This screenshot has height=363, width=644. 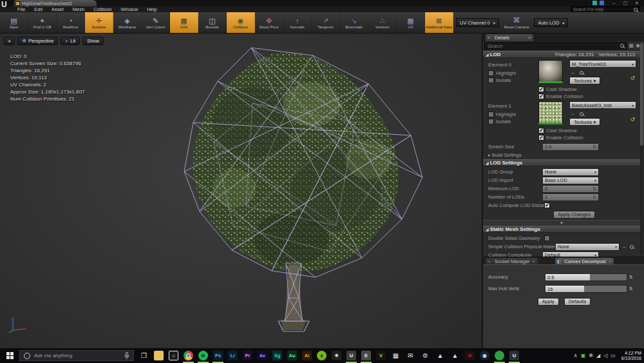 I want to click on details-tab-close-icon: ✕, so click(x=529, y=37).